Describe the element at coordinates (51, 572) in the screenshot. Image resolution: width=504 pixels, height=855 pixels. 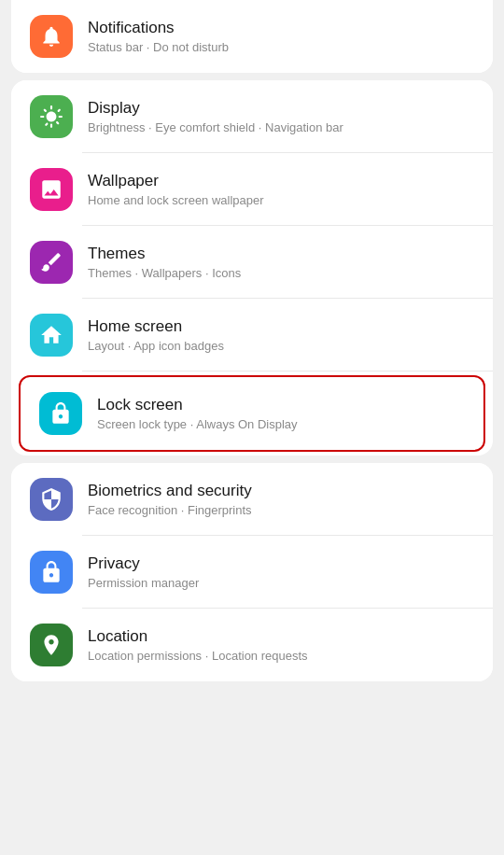
I see `privacy-icon` at that location.